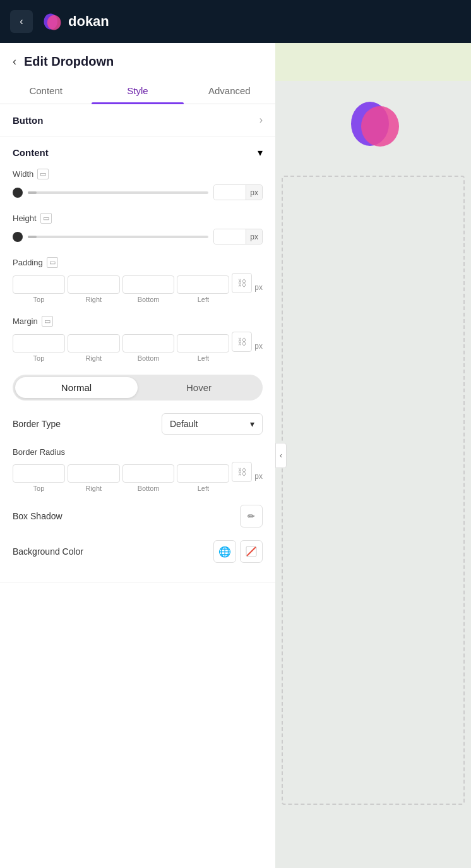 The width and height of the screenshot is (471, 868). Describe the element at coordinates (230, 236) in the screenshot. I see `height-input` at that location.